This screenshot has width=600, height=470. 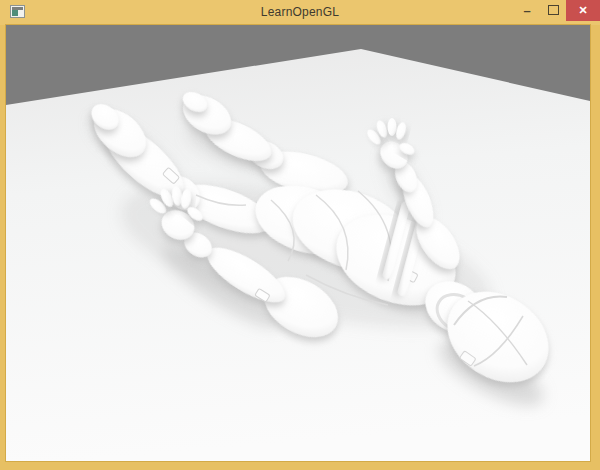 I want to click on title-bar: LearnOpenGL – ✕, so click(x=300, y=12).